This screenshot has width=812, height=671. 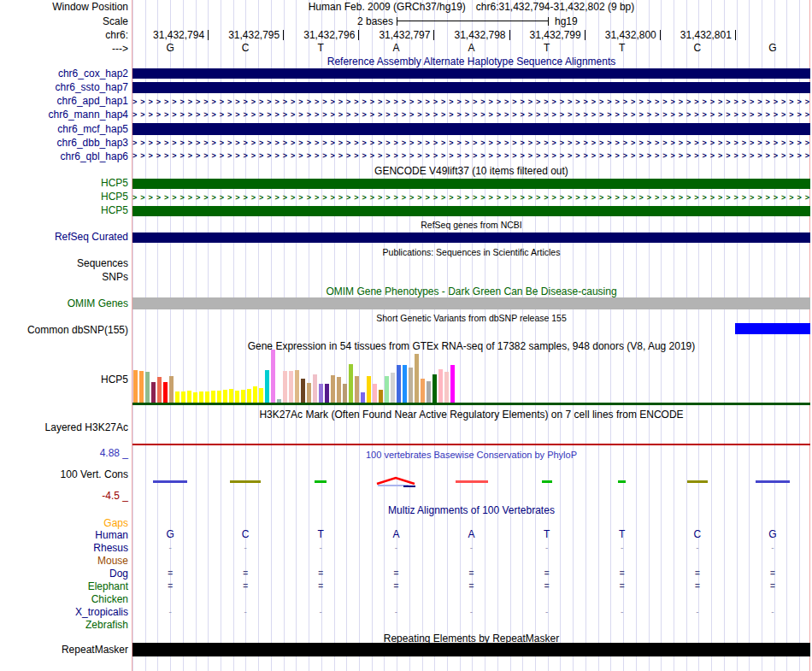 I want to click on hcp5-intron-arrows: >>>>>>>>>>>>>>>>>>>>>>>>>>>>>>>>>>>>>>>>…, so click(x=472, y=197).